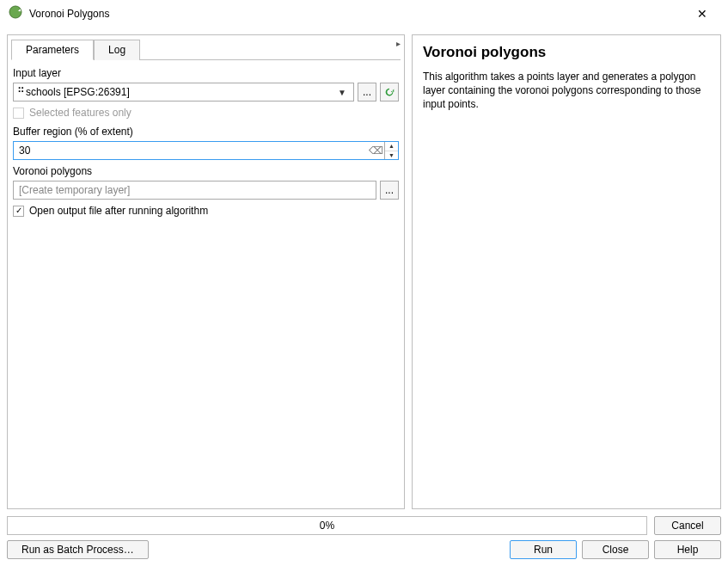 The width and height of the screenshot is (728, 566). I want to click on input-layer-browse-button: ..., so click(367, 92).